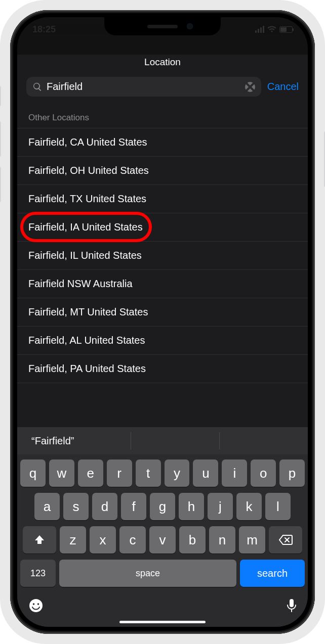  What do you see at coordinates (162, 622) in the screenshot?
I see `home-indicator` at bounding box center [162, 622].